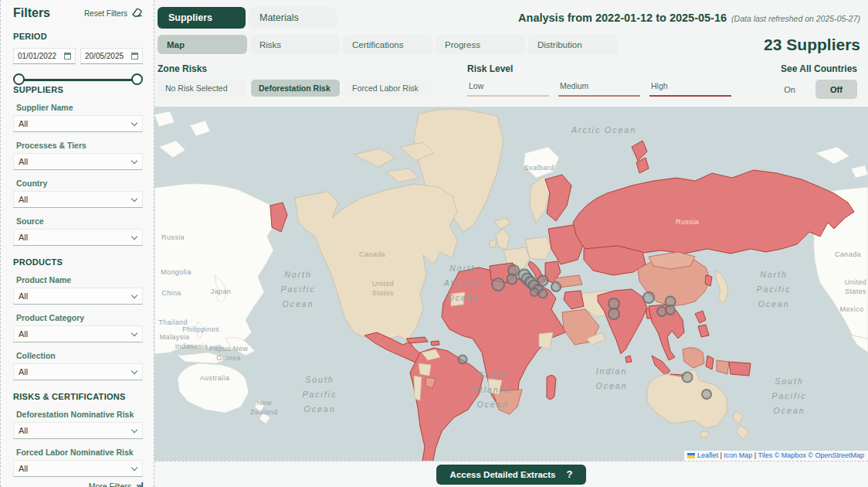 Image resolution: width=868 pixels, height=487 pixels. What do you see at coordinates (111, 56) in the screenshot?
I see `period-to-input: 20/05/2025` at bounding box center [111, 56].